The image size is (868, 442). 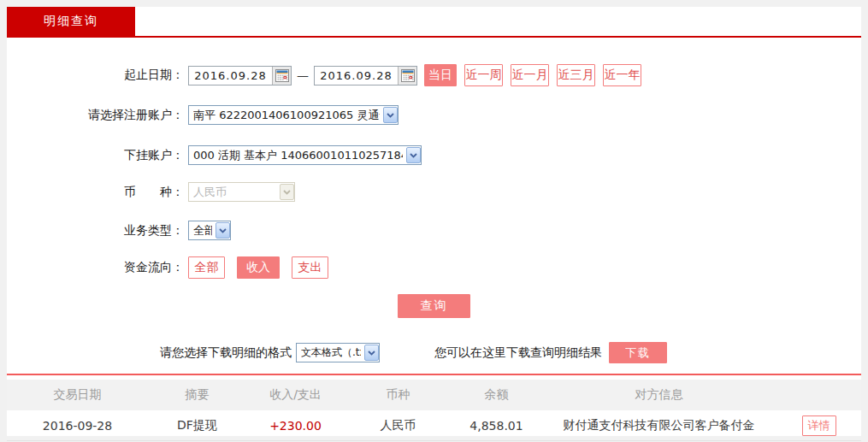 I want to click on fund-flow-row: 资金流向： 全部 收入 支出, so click(x=434, y=268).